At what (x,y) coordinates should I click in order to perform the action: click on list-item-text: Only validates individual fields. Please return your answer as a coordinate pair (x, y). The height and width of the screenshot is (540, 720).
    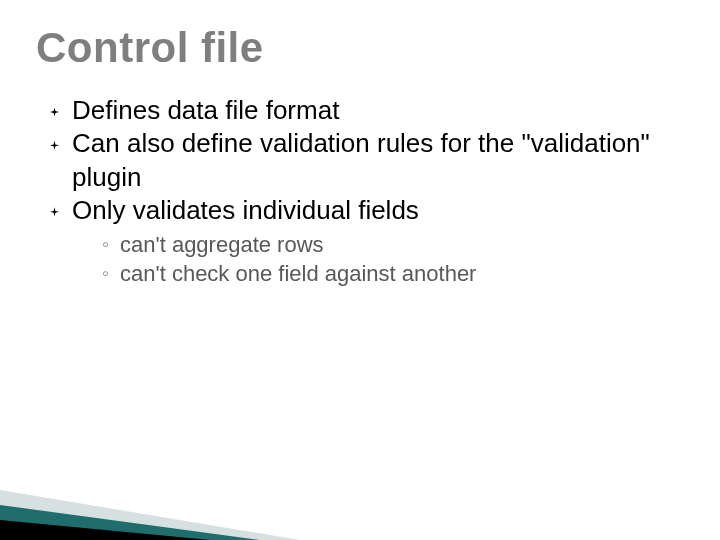
    Looking at the image, I should click on (246, 210).